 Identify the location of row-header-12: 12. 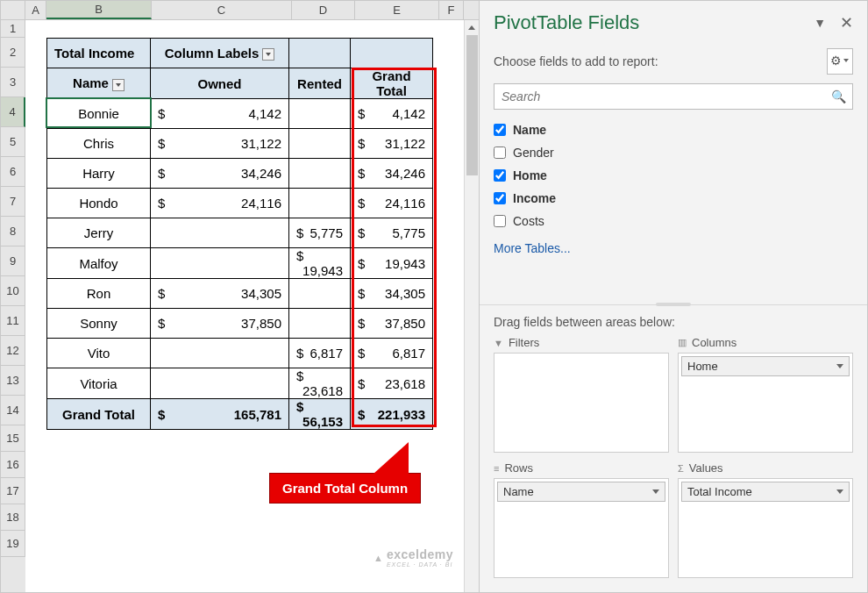
(13, 351).